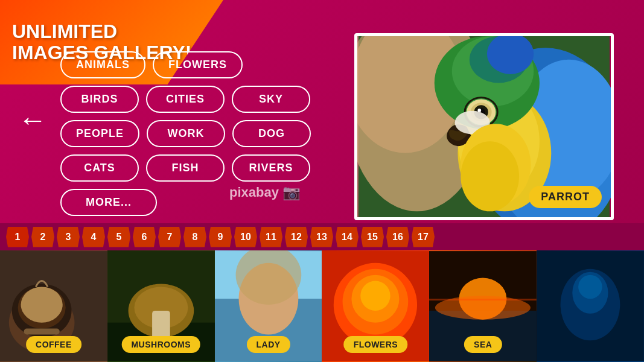  Describe the element at coordinates (161, 345) in the screenshot. I see `thumb-label-1: MUSHROOMS` at that location.